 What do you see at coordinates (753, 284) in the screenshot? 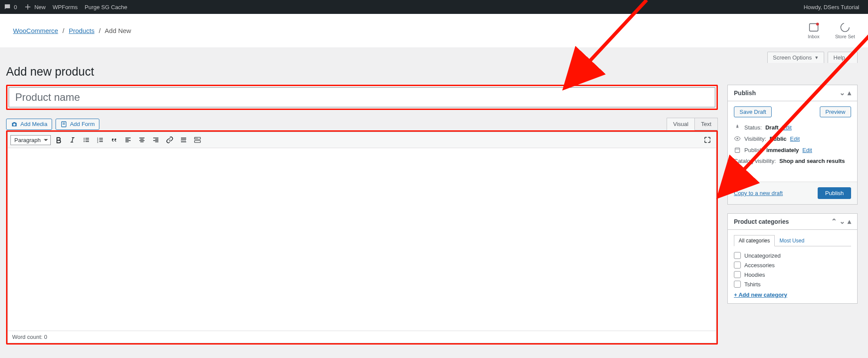
I see `category-label: Tshirts` at bounding box center [753, 284].